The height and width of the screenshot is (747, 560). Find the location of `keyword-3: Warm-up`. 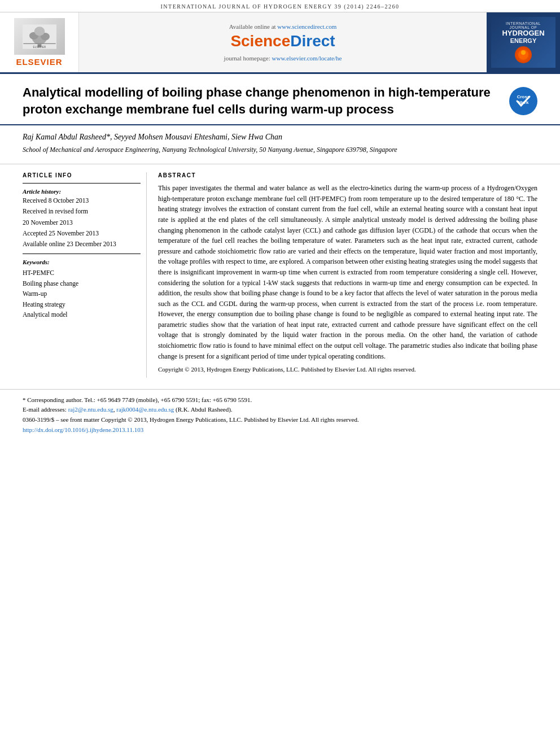

keyword-3: Warm-up is located at coordinates (81, 294).